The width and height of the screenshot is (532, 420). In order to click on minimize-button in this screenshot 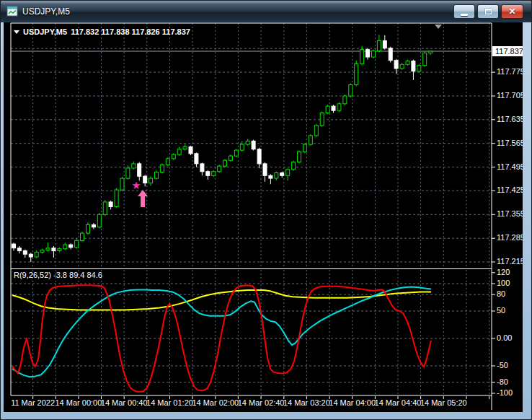, I will do `click(464, 12)`.